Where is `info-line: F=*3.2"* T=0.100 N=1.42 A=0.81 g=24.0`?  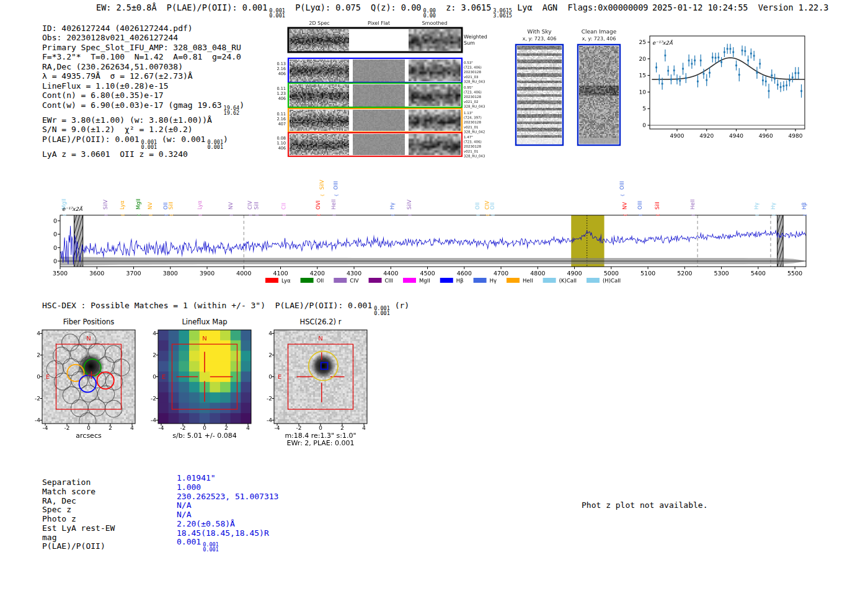 info-line: F=*3.2"* T=0.100 N=1.42 A=0.81 g=24.0 is located at coordinates (143, 57).